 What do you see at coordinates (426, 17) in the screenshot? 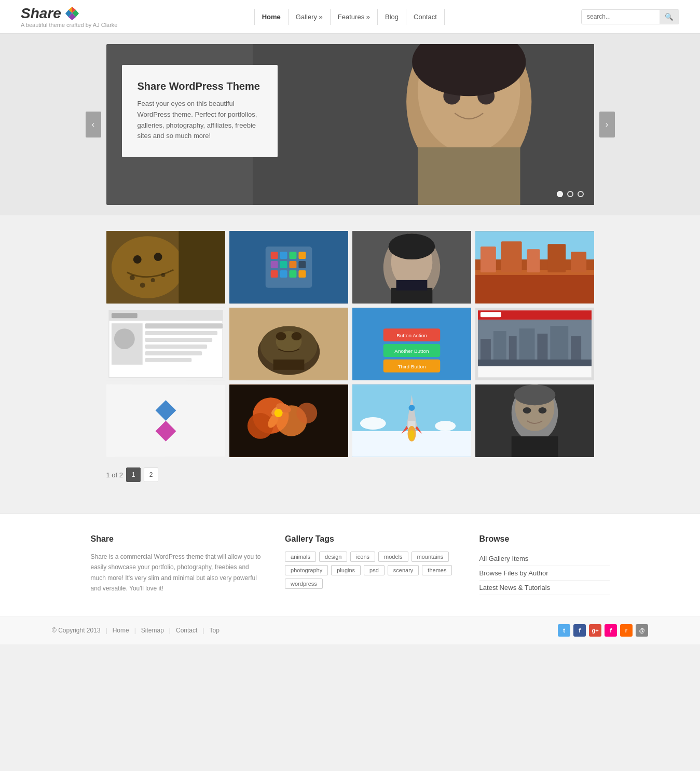
I see `nav-contact: Contact` at bounding box center [426, 17].